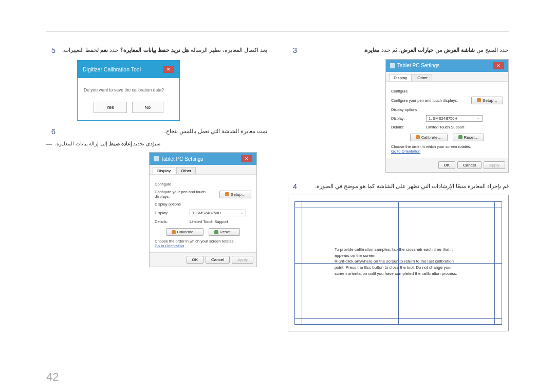 This screenshot has width=555, height=392. Describe the element at coordinates (182, 159) in the screenshot. I see `dialog-title: Tablet PC Settings` at that location.